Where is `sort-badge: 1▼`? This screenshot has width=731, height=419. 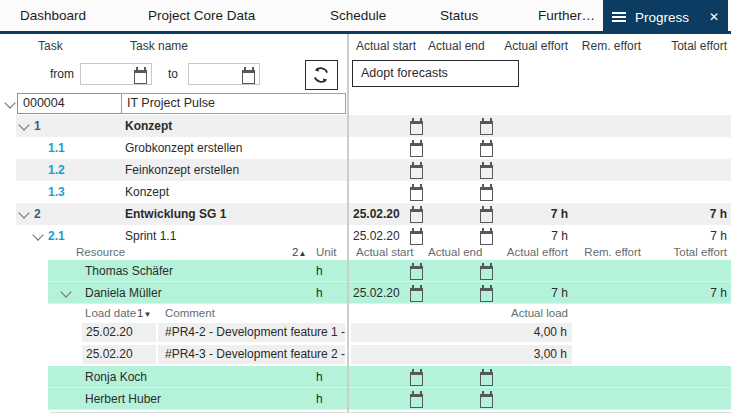 sort-badge: 1▼ is located at coordinates (144, 313).